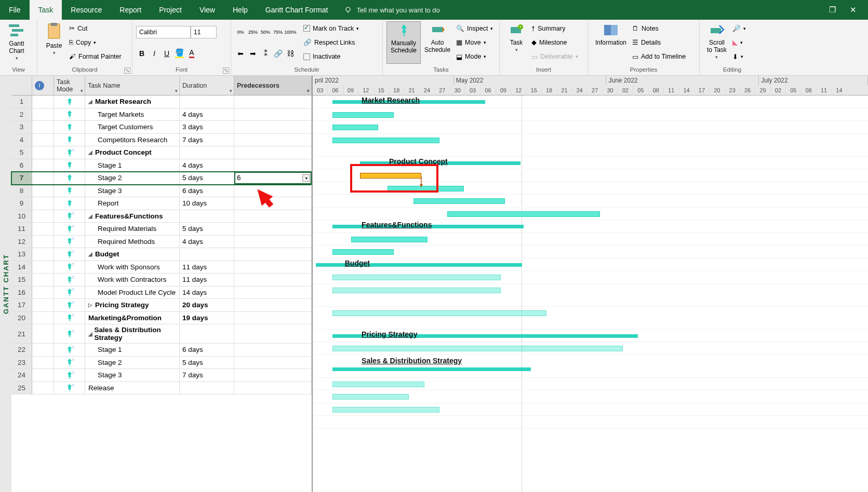  I want to click on duration-cell: 11 days, so click(207, 267).